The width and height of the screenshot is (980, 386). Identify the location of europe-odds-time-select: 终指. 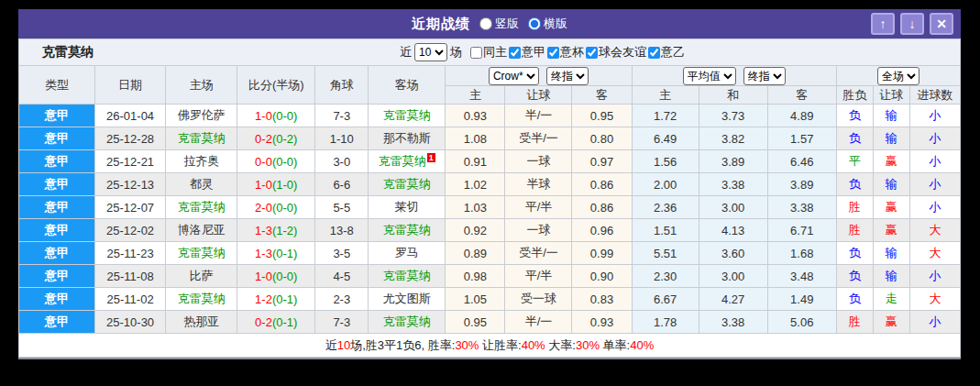
(765, 76).